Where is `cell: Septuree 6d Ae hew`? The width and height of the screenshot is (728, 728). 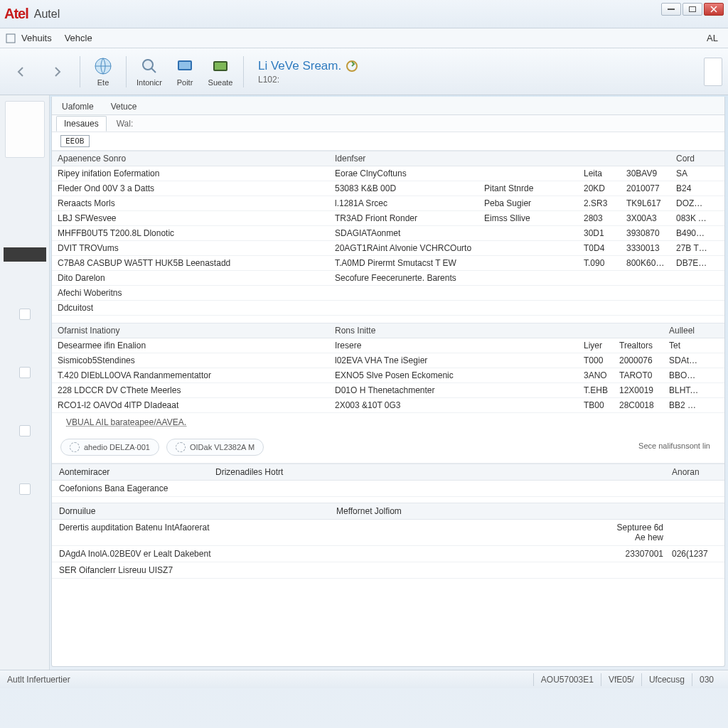 cell: Septuree 6d Ae hew is located at coordinates (639, 532).